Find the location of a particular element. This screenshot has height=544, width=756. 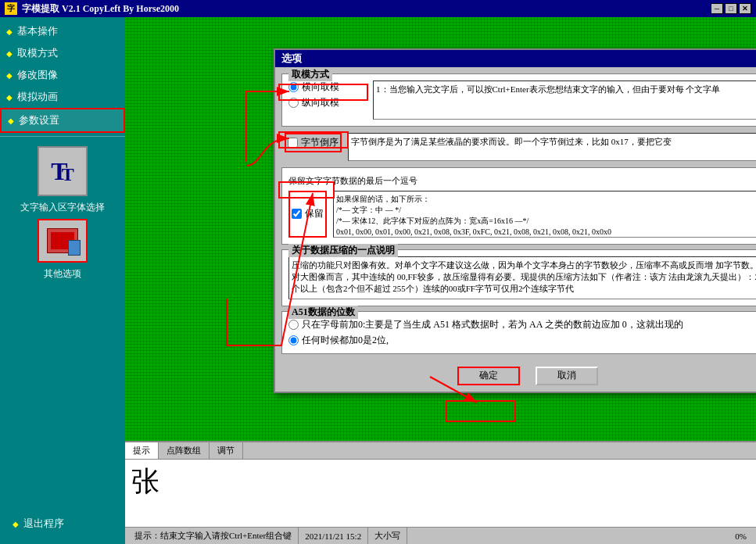

diamond-icon2: ◆ is located at coordinates (9, 53).